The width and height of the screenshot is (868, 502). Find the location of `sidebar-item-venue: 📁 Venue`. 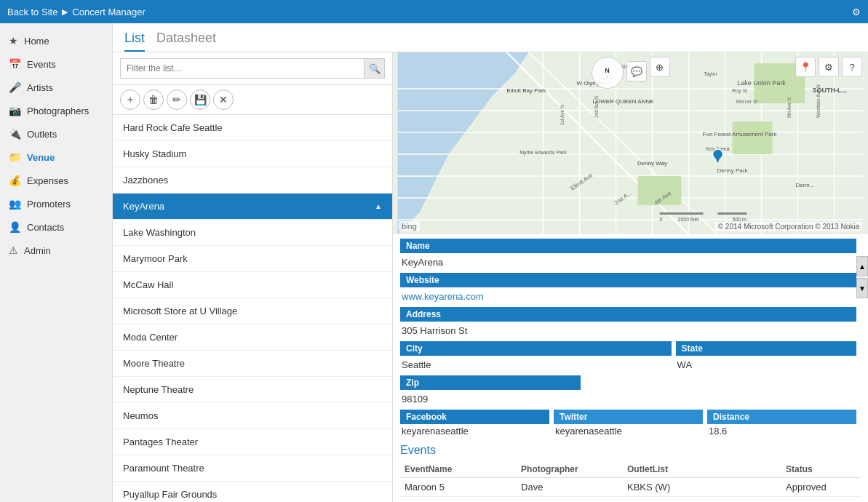

sidebar-item-venue: 📁 Venue is located at coordinates (56, 157).